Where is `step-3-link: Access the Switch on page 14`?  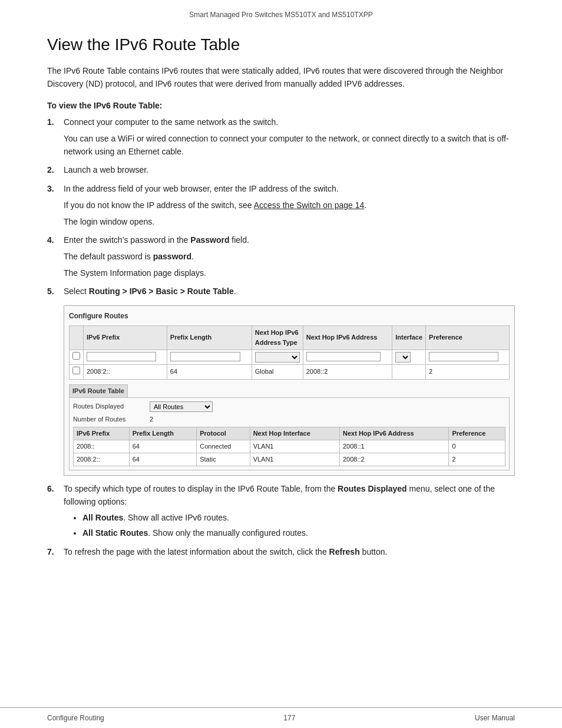 step-3-link: Access the Switch on page 14 is located at coordinates (309, 205).